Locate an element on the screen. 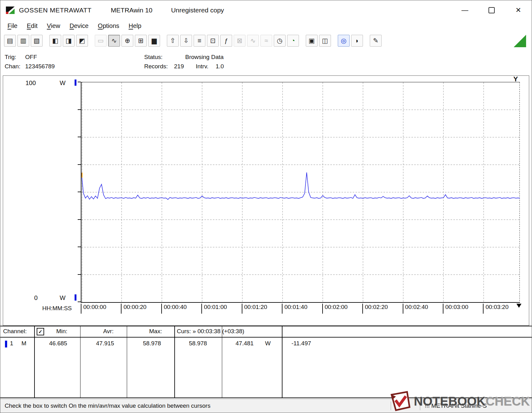  formula-button: ƒ is located at coordinates (226, 41).